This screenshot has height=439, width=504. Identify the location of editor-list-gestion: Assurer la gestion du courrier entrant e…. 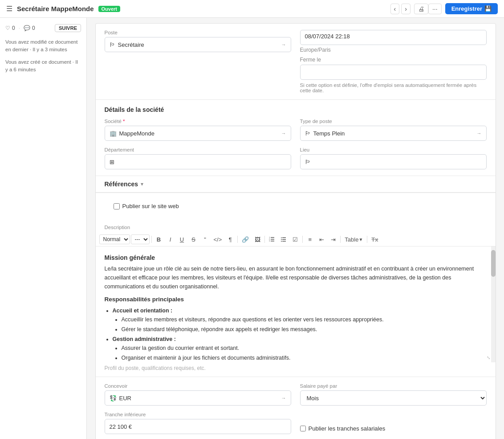
(300, 353).